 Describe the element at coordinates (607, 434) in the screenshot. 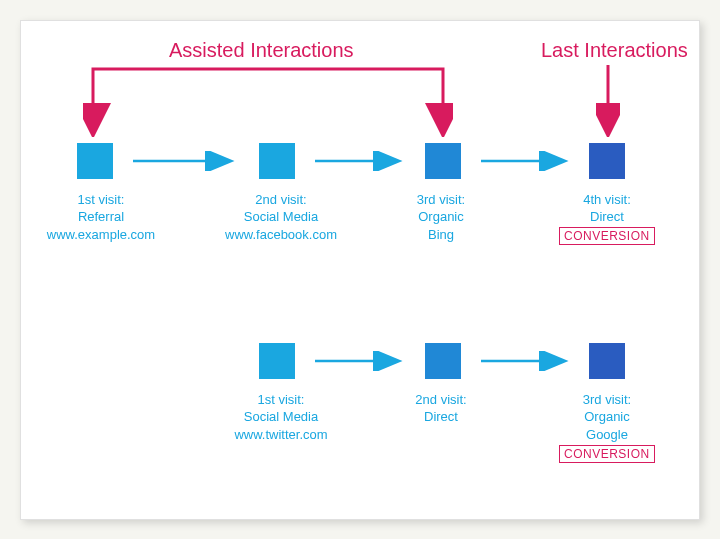

I see `text: Google` at that location.